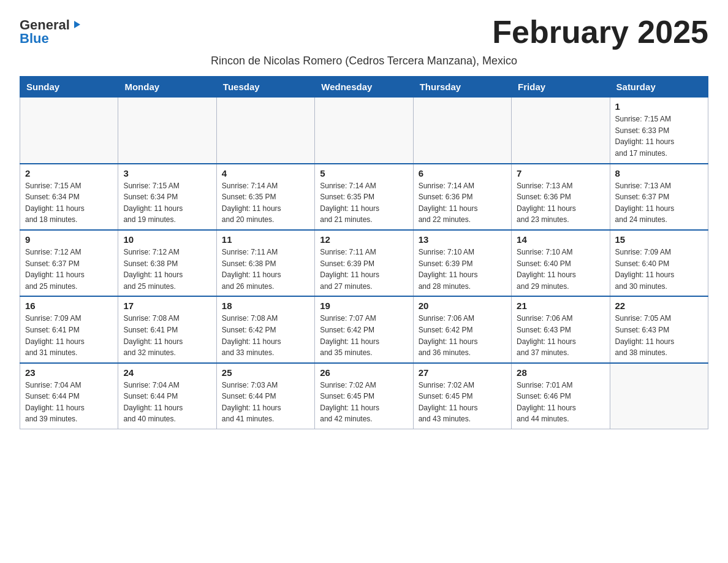 Image resolution: width=728 pixels, height=563 pixels. What do you see at coordinates (69, 335) in the screenshot?
I see `day-info: Sunrise: 7:09 AMSunset: 6:41 PMDaylight:…` at bounding box center [69, 335].